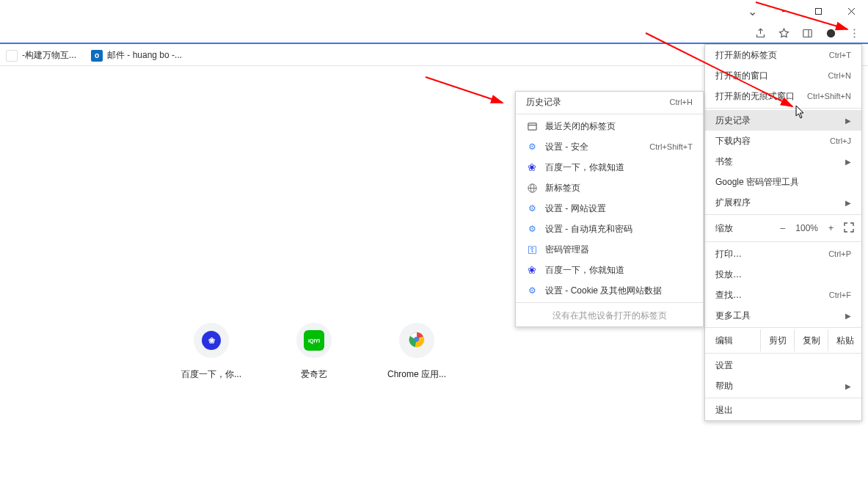 This screenshot has height=482, width=868. Describe the element at coordinates (434, 11) in the screenshot. I see `window-titlebar: ⌄` at that location.